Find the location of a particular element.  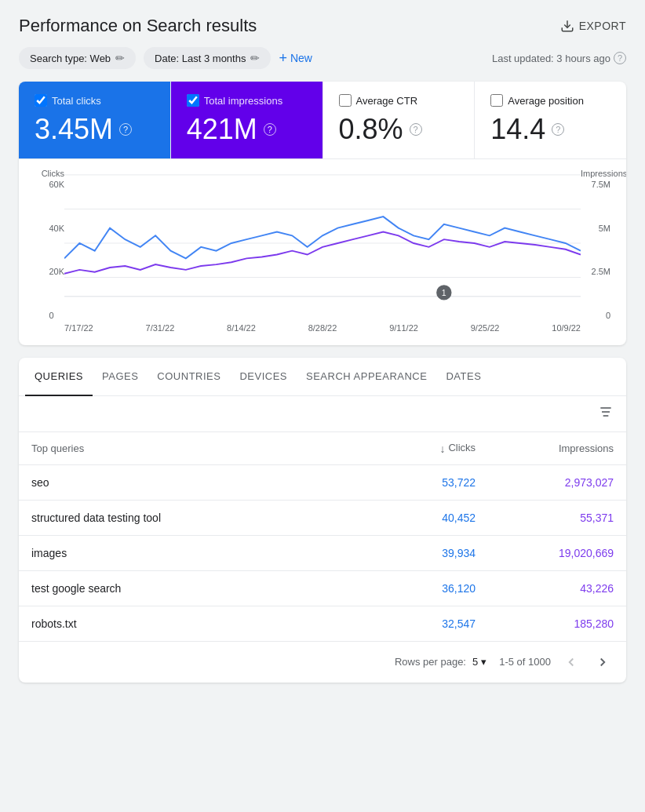

tab-countries: COUNTRIES is located at coordinates (188, 377).